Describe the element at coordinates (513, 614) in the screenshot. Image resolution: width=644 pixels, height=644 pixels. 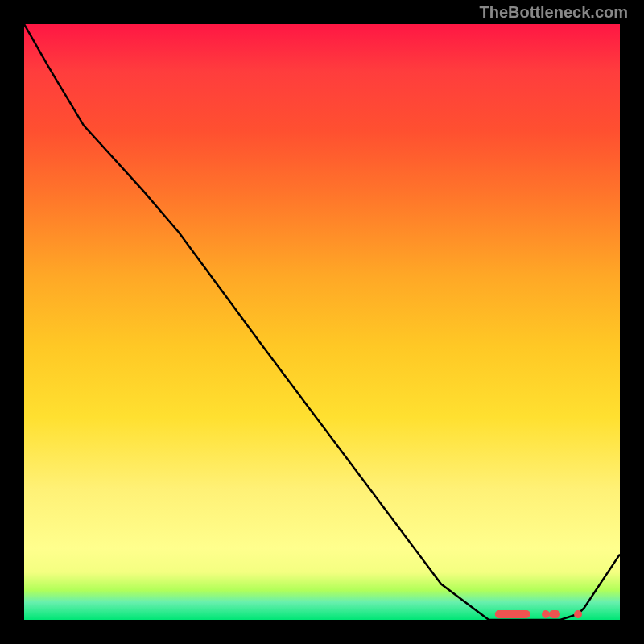
I see `marker-pill` at that location.